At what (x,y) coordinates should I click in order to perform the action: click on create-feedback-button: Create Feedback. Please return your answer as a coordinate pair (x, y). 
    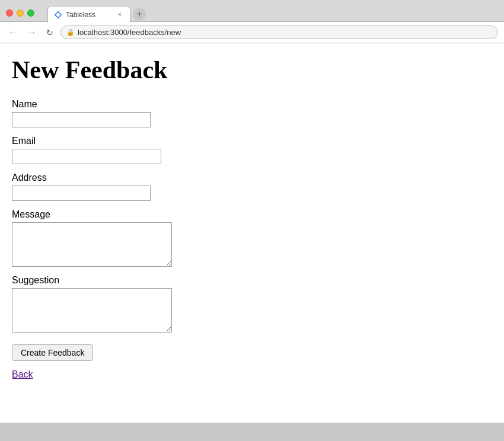
    Looking at the image, I should click on (52, 353).